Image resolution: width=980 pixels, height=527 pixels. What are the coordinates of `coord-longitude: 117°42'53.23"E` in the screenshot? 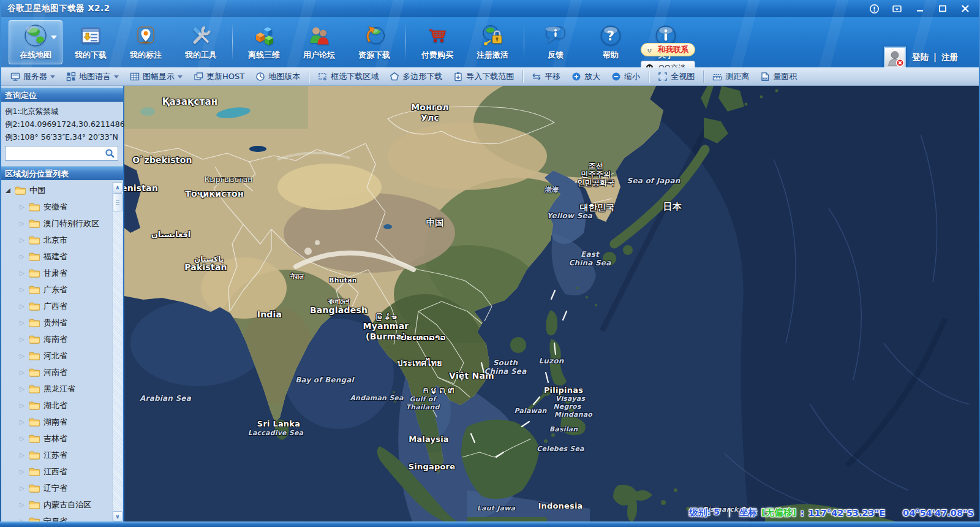 It's located at (846, 513).